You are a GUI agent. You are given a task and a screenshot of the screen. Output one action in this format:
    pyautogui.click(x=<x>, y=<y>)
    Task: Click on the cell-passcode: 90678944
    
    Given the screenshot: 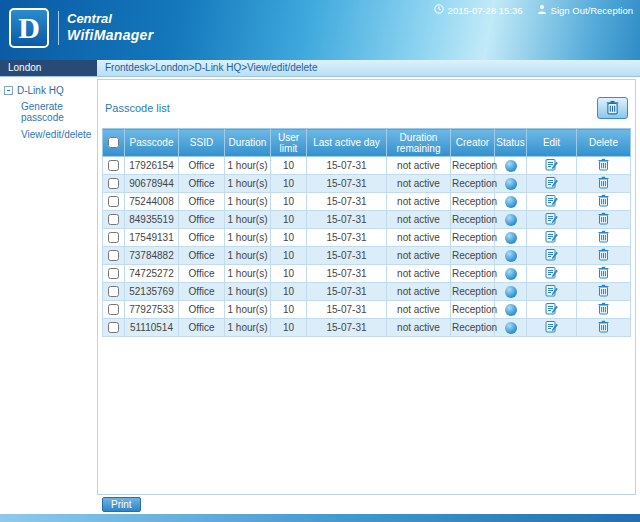 What is the action you would take?
    pyautogui.click(x=152, y=184)
    